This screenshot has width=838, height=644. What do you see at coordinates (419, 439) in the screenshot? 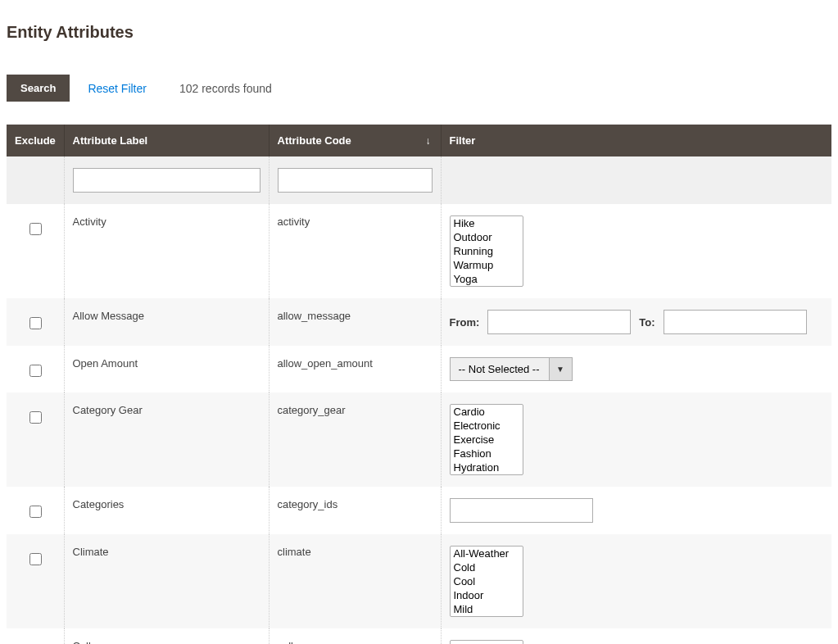
I see `table-row: Category Gearcategory_gearCardioElectron…` at bounding box center [419, 439].